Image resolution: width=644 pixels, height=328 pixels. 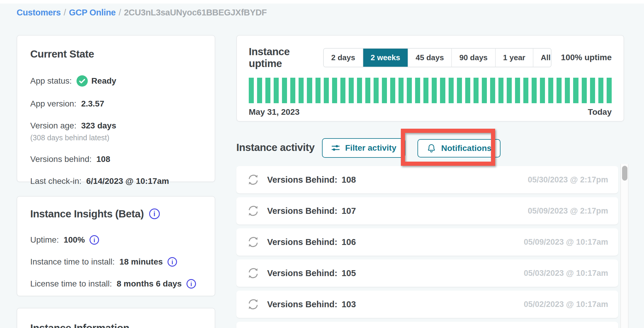 I want to click on app-status-label: App status:, so click(x=51, y=81).